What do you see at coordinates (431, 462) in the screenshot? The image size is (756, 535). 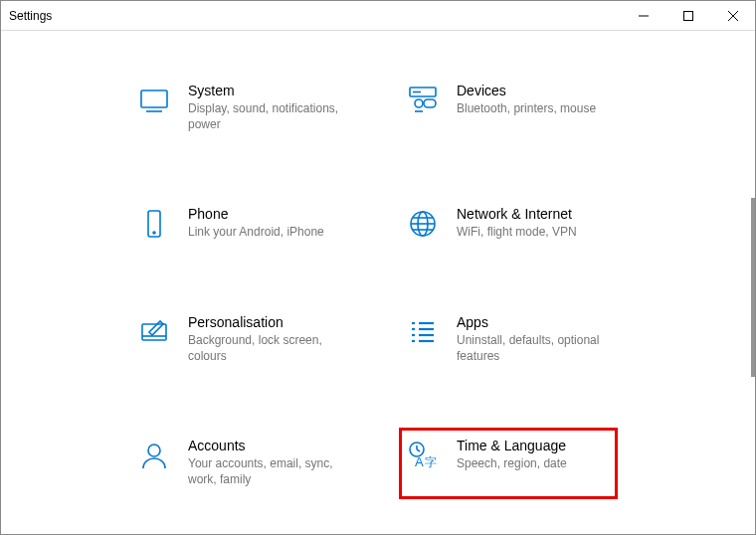 I see `svg-text: 字` at bounding box center [431, 462].